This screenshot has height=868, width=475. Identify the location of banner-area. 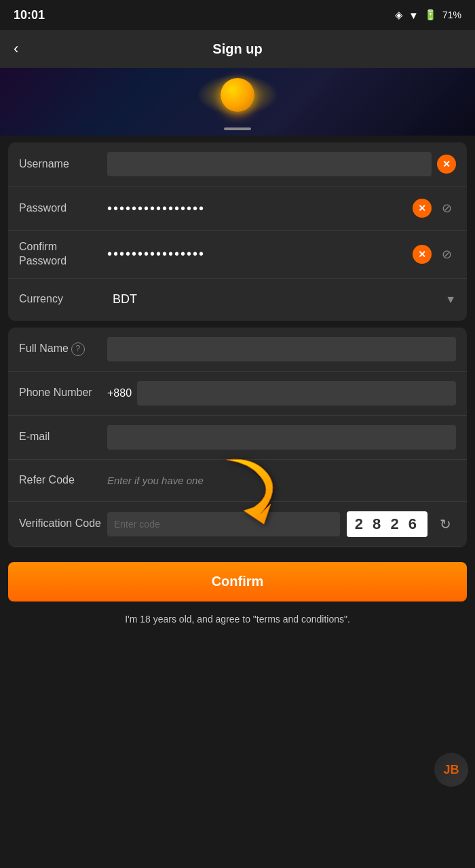
(238, 102).